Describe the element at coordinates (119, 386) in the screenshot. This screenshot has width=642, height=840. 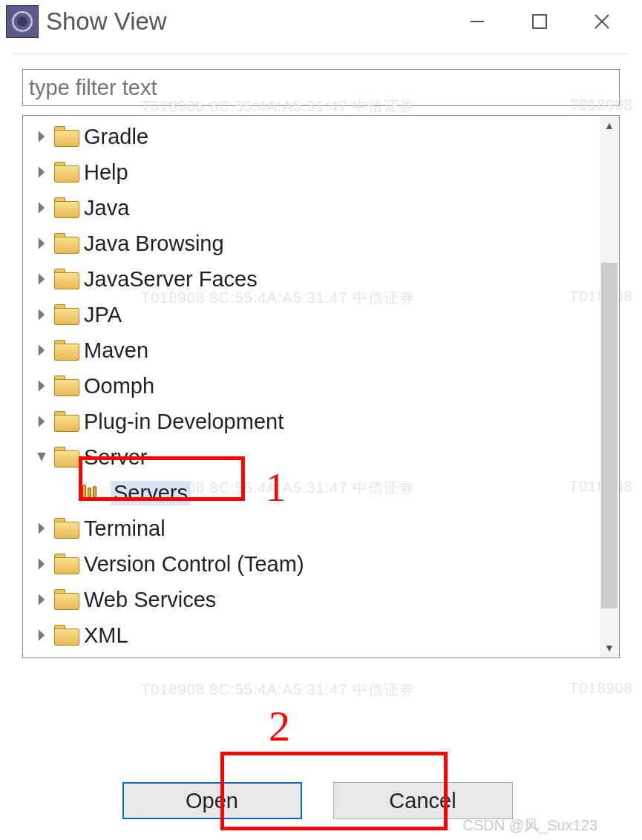
I see `tree-item-label: Oomph` at that location.